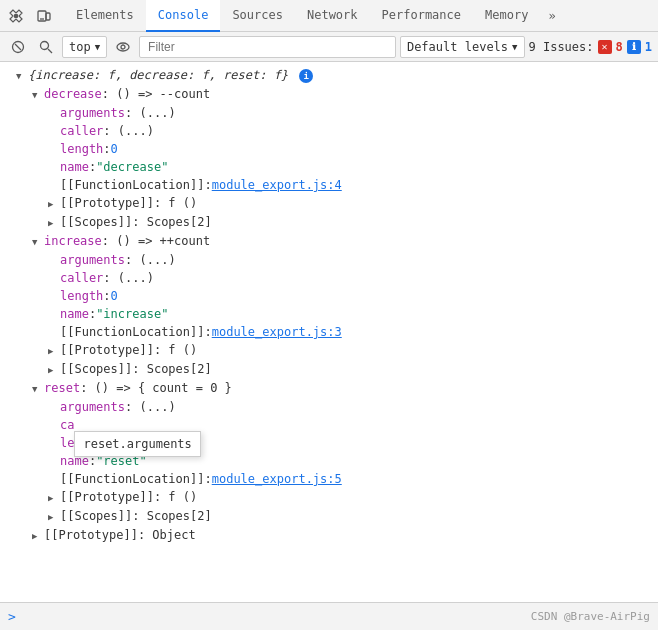 This screenshot has height=630, width=658. Describe the element at coordinates (329, 113) in the screenshot. I see `decrease-arguments: arguments : (...)` at that location.